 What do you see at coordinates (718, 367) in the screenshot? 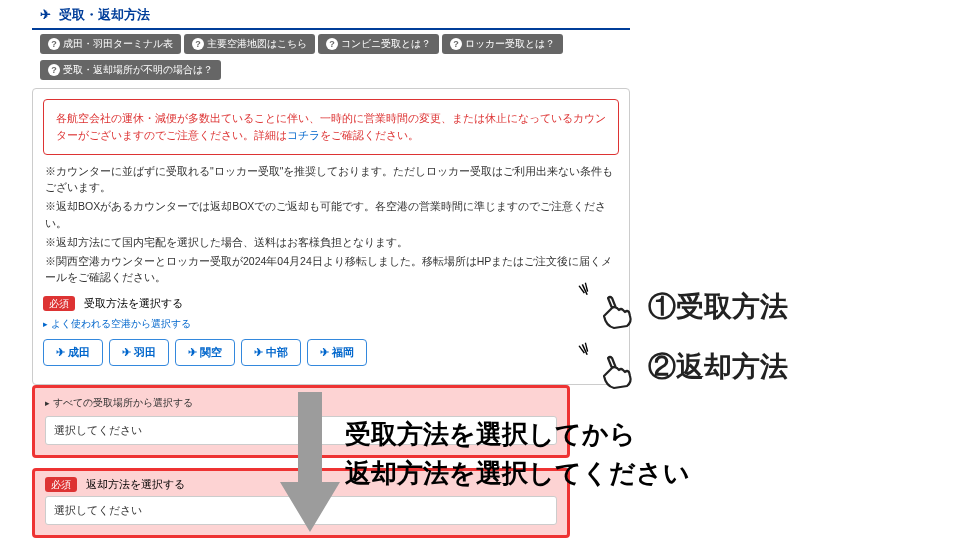
I see `callout-return: ②返却方法` at bounding box center [718, 367].